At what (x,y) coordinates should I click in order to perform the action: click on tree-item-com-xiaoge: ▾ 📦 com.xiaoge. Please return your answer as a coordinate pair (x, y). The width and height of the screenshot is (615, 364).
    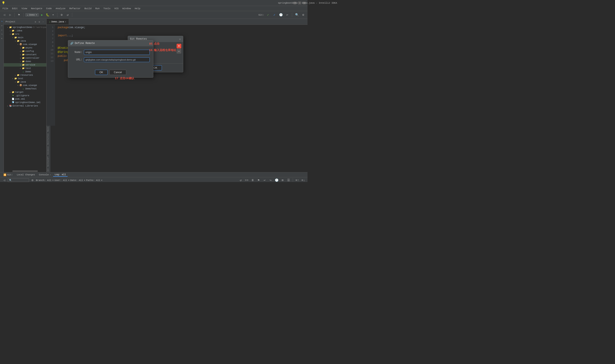
    Looking at the image, I should click on (25, 44).